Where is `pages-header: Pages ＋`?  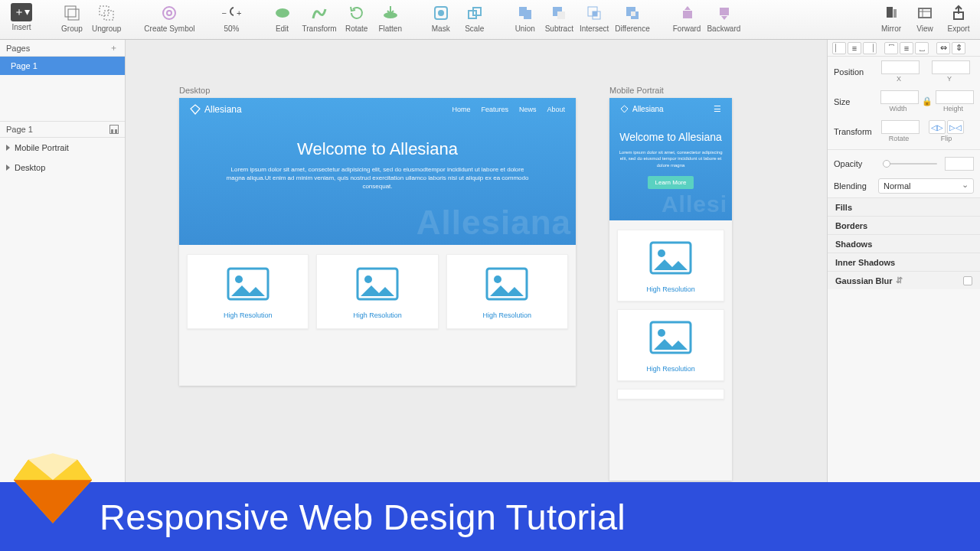 pages-header: Pages ＋ is located at coordinates (63, 48).